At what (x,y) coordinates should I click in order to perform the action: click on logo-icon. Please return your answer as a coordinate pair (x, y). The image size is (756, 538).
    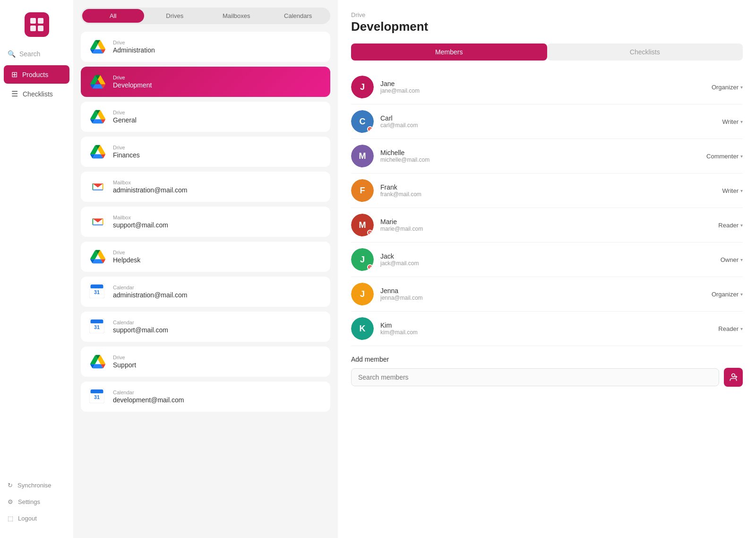
    Looking at the image, I should click on (37, 25).